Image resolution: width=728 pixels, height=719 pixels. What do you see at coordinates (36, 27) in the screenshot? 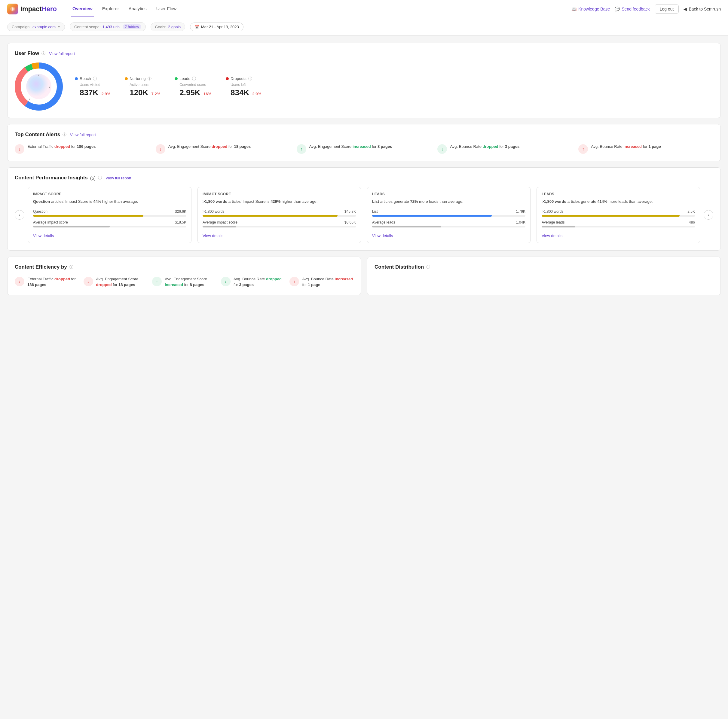
I see `campaign-filter: Campaign: example.com ▼` at bounding box center [36, 27].